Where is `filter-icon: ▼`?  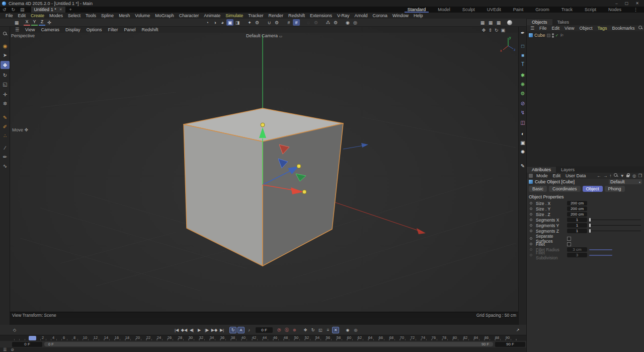
filter-icon: ▼ is located at coordinates (622, 176).